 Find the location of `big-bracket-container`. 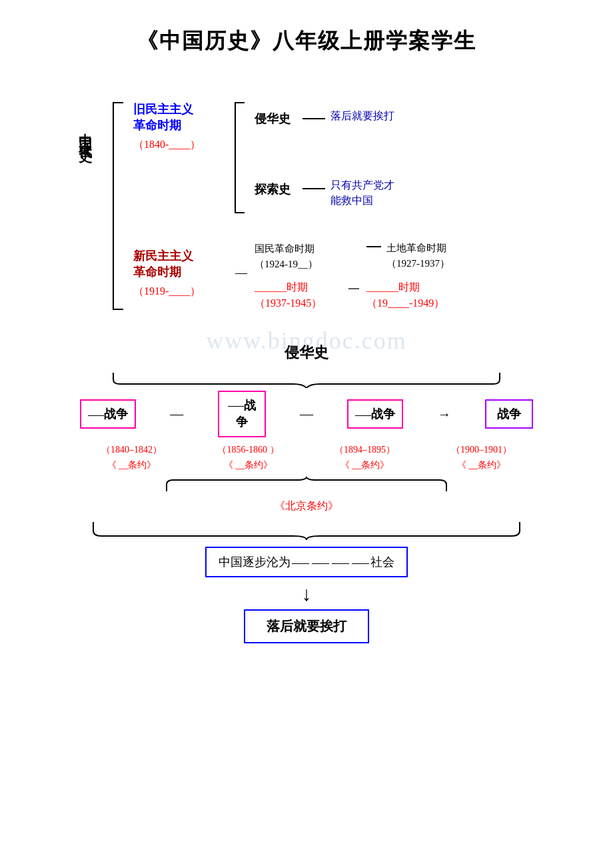

big-bracket-container is located at coordinates (306, 531).